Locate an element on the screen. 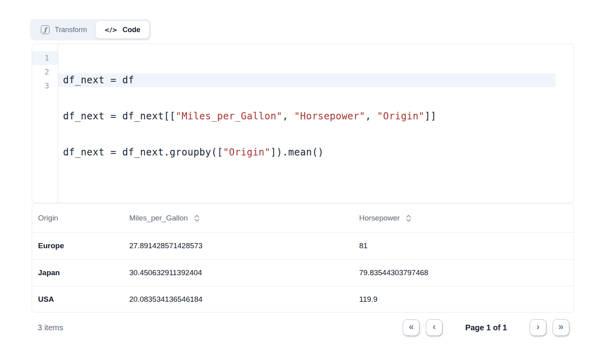 This screenshot has width=601, height=364. cell-horsepower: 81 is located at coordinates (463, 246).